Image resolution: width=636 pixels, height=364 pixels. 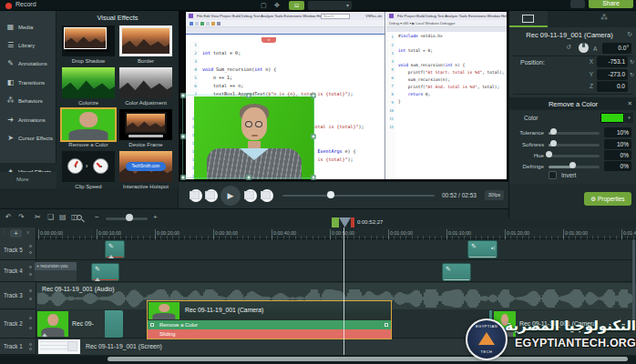 What do you see at coordinates (211, 196) in the screenshot?
I see `step-forward-button: ▶|` at bounding box center [211, 196].